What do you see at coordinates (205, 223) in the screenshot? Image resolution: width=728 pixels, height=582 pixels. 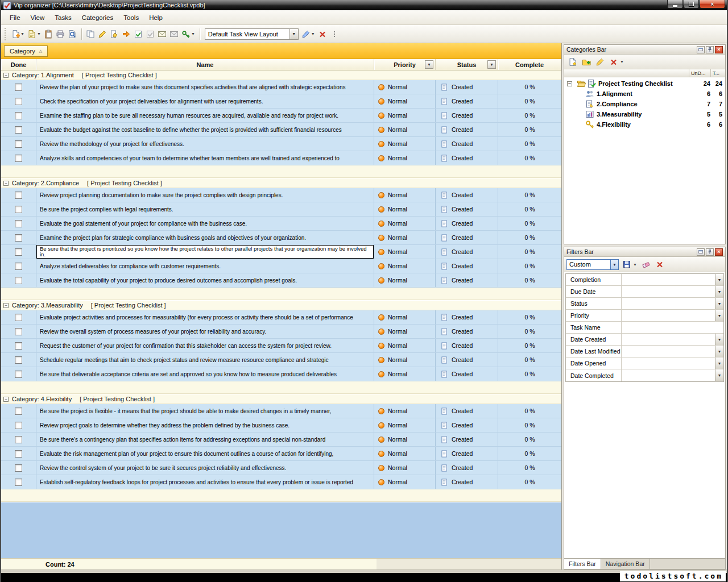 I see `task-name-cell: Evaluate the goal statement of your proj…` at bounding box center [205, 223].